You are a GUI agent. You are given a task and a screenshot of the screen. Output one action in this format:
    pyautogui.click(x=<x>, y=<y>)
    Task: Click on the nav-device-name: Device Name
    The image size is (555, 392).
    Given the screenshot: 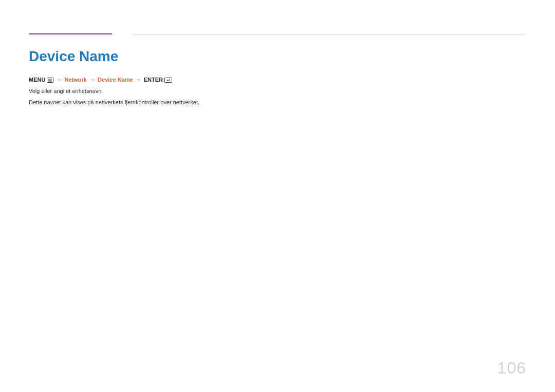 What is the action you would take?
    pyautogui.click(x=115, y=80)
    